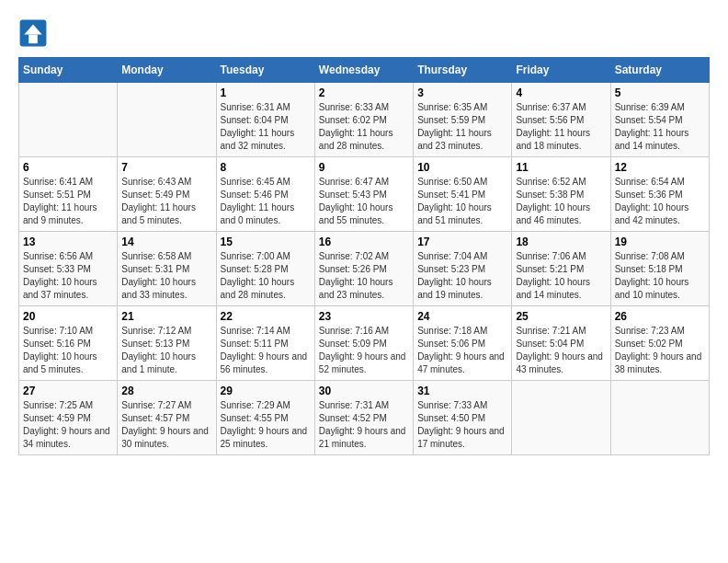  I want to click on day-info: Sunrise: 6:47 AM Sunset: 5:43 PM Dayligh…, so click(364, 201).